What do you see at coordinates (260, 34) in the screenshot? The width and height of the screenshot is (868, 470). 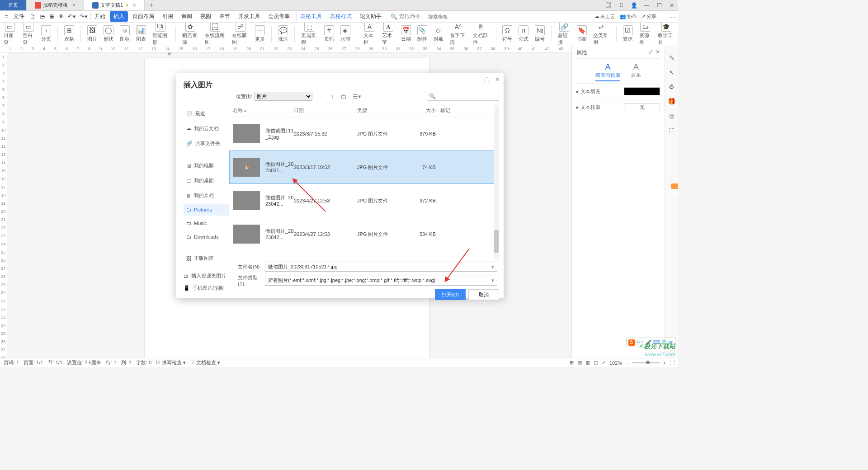 I see `ribbon-more: ⋯更多` at bounding box center [260, 34].